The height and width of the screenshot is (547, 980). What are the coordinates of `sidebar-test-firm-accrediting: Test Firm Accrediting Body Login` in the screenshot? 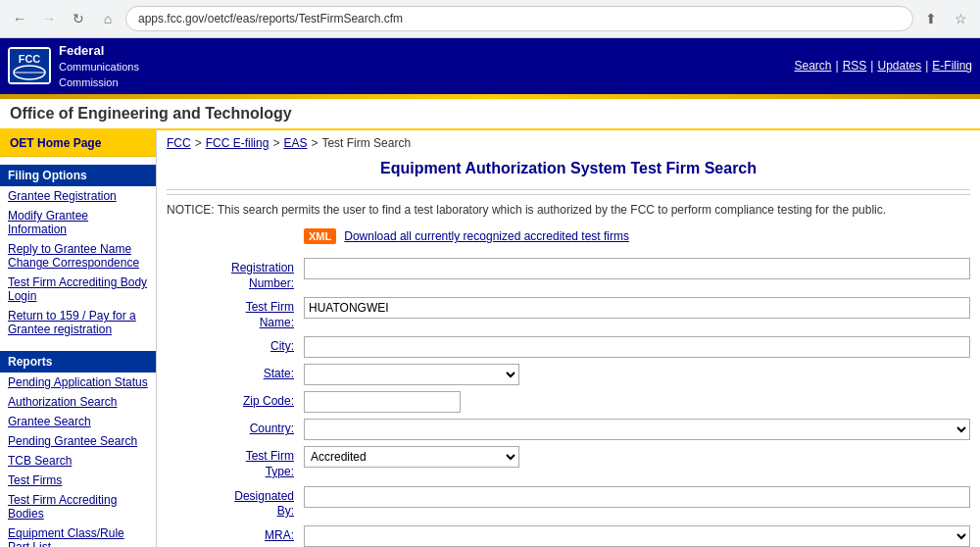 It's located at (78, 289).